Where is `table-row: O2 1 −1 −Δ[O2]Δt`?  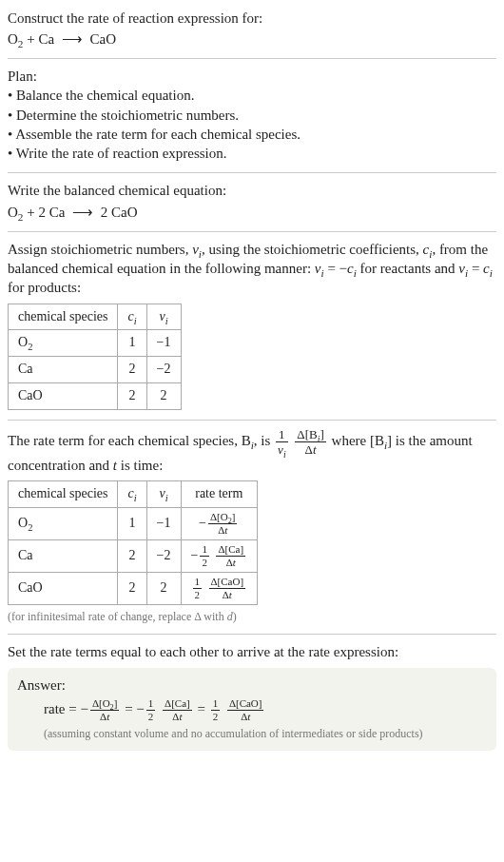
table-row: O2 1 −1 −Δ[O2]Δt is located at coordinates (133, 524).